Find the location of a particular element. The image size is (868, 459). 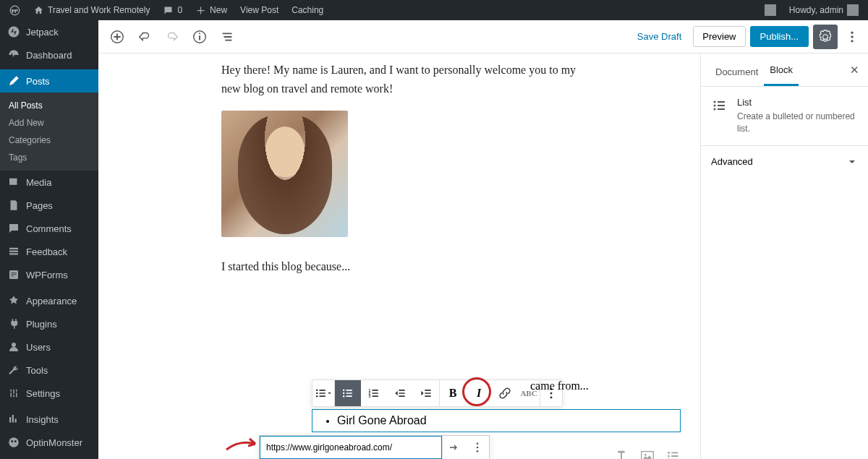

author-photo is located at coordinates (285, 173).